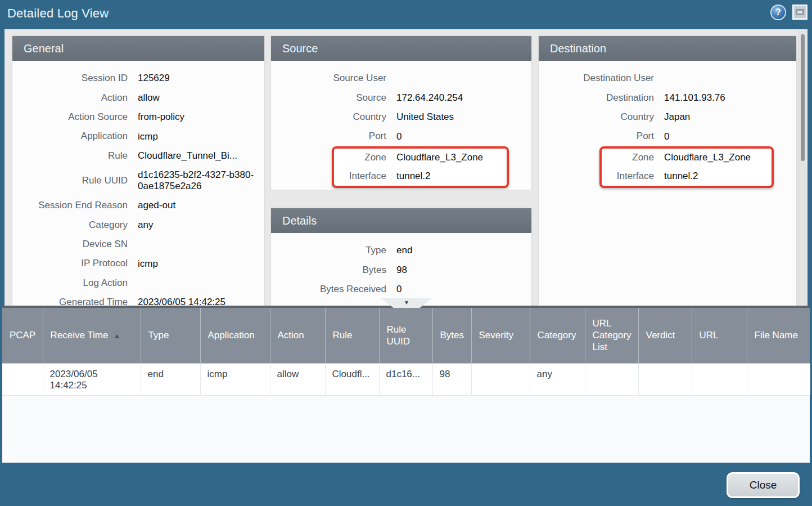 Image resolution: width=812 pixels, height=506 pixels. Describe the element at coordinates (452, 379) in the screenshot. I see `cell-bytes: 98` at that location.